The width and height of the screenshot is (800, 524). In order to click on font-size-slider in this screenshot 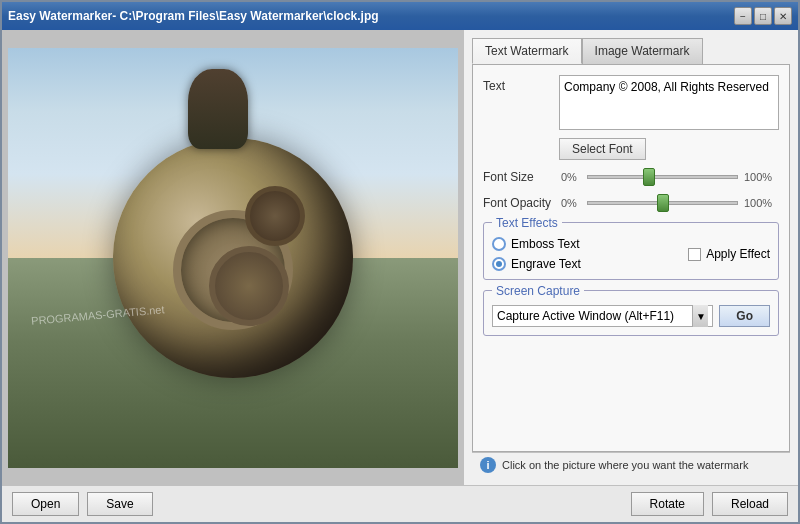, I will do `click(662, 177)`.